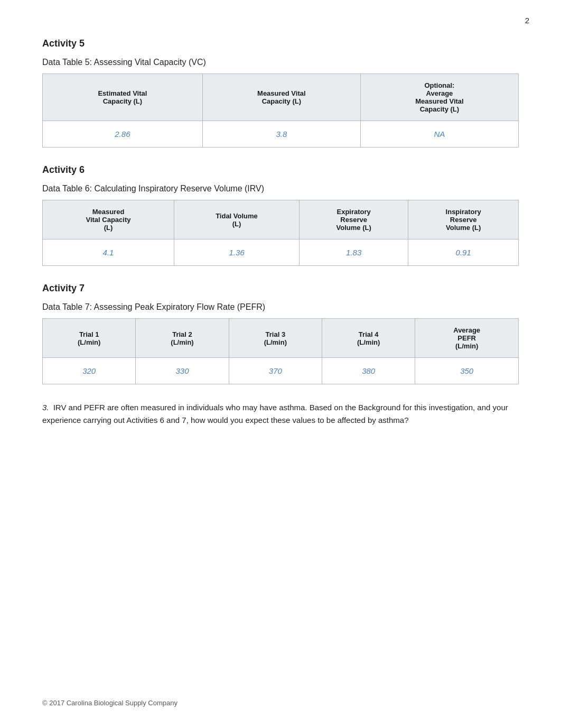 This screenshot has width=561, height=728. I want to click on activity7-table-label: Data Table 7: Assessing Peak Expiratory …, so click(280, 307).